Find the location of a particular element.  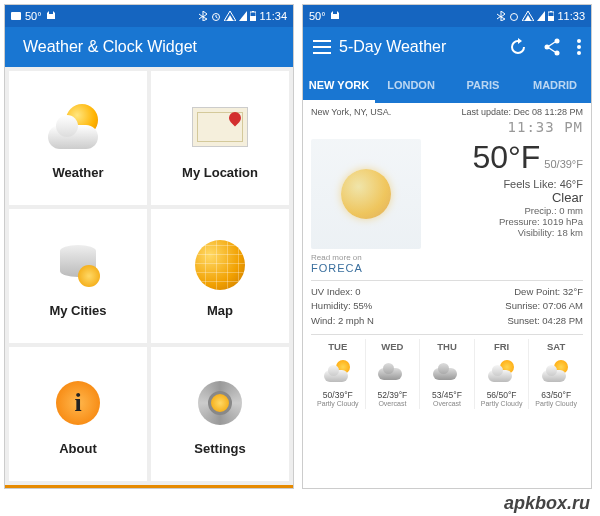

status-time: 11:34 is located at coordinates (273, 16).